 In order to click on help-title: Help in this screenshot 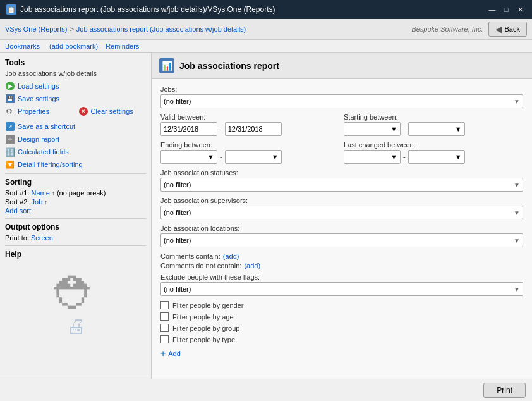, I will do `click(76, 254)`.